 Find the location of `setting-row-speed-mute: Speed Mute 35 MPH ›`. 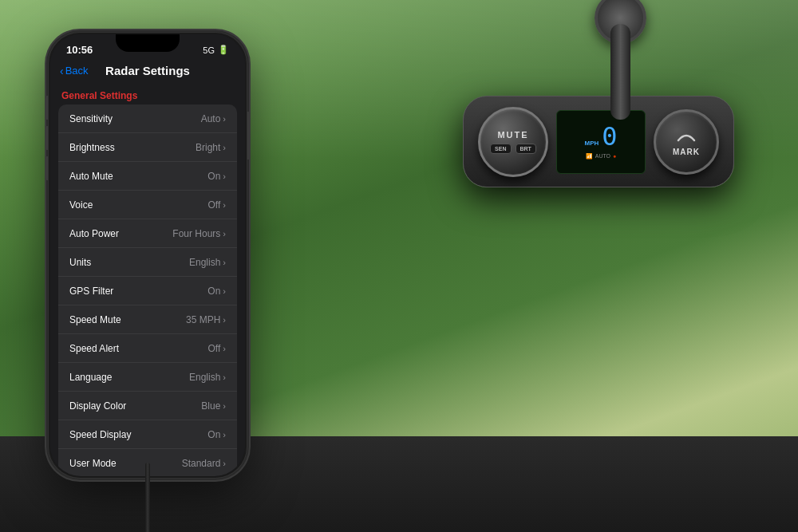

setting-row-speed-mute: Speed Mute 35 MPH › is located at coordinates (148, 320).